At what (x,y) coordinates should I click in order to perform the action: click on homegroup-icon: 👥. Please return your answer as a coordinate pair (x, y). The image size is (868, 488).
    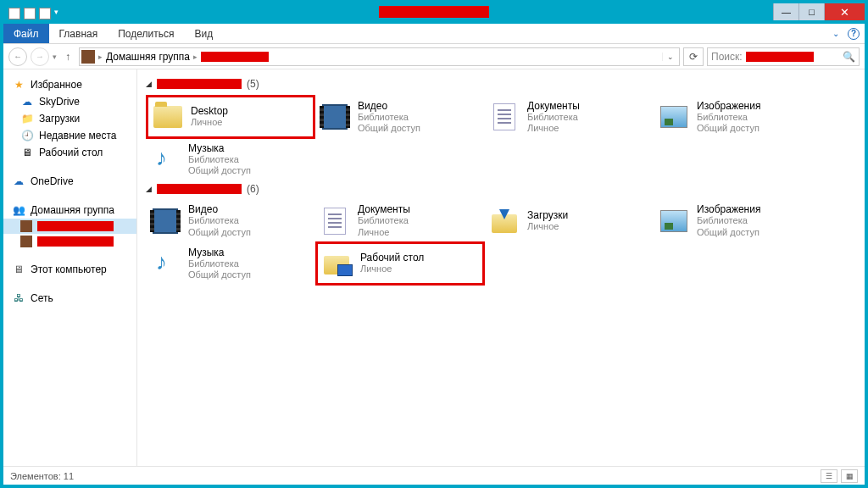
    Looking at the image, I should click on (19, 210).